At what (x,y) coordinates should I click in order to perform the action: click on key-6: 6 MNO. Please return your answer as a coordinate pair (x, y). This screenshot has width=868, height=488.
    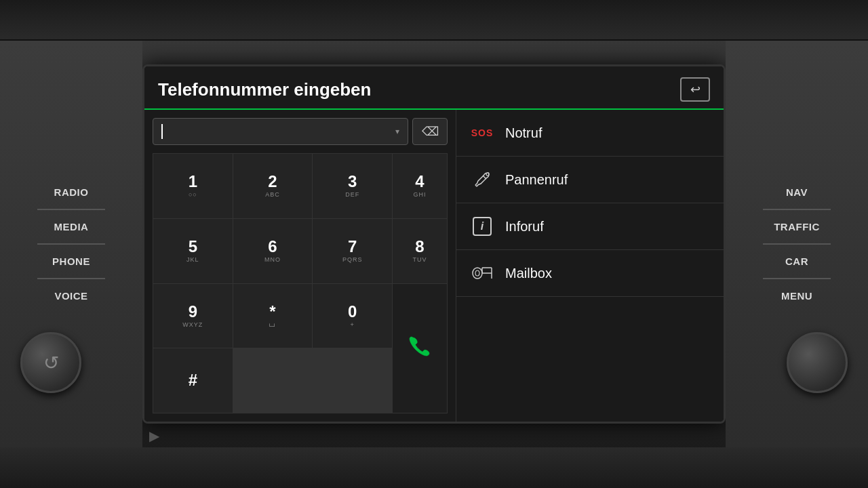
    Looking at the image, I should click on (273, 251).